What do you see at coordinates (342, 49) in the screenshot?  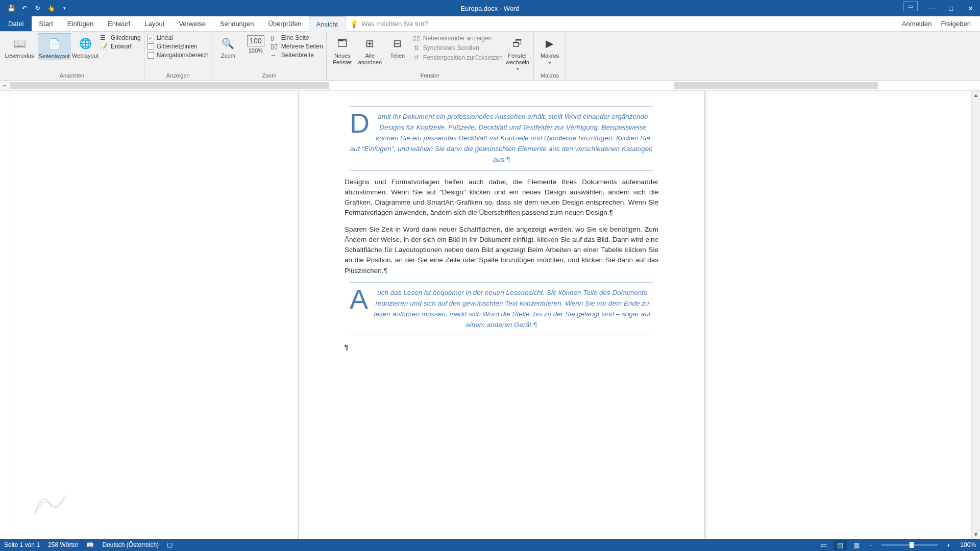 I see `new-window-button: 🗔 Neues Fenster` at bounding box center [342, 49].